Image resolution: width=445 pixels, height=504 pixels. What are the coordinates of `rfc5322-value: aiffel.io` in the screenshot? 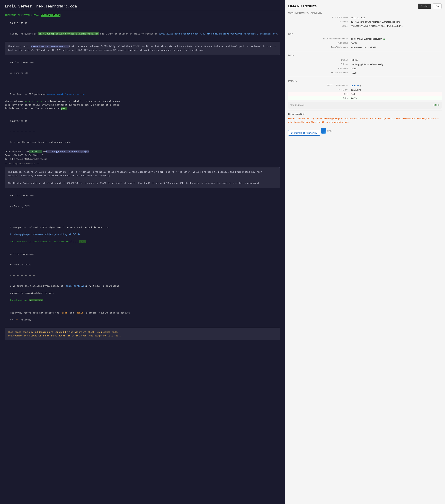 It's located at (396, 86).